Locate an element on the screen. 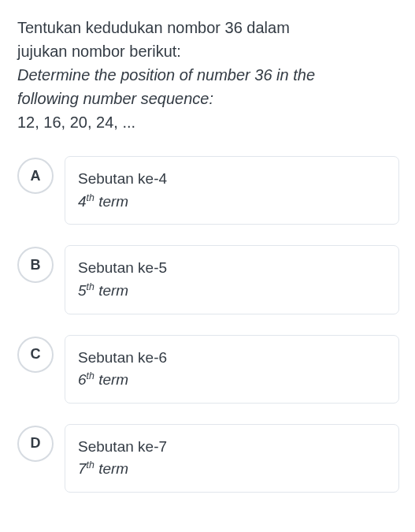 The width and height of the screenshot is (415, 532). option-ordinal: 4 is located at coordinates (82, 202).